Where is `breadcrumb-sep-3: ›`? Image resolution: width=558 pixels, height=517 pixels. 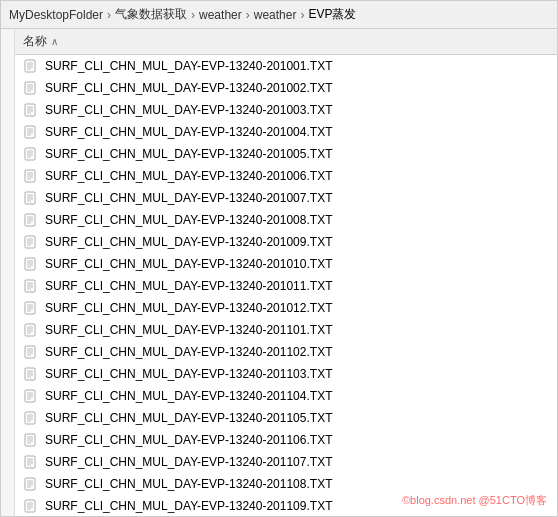
breadcrumb-sep-3: › is located at coordinates (248, 15).